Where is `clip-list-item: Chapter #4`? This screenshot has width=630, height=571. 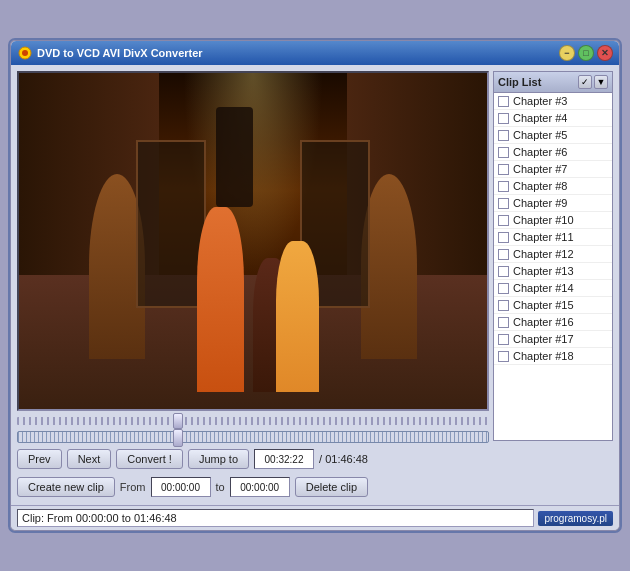 clip-list-item: Chapter #4 is located at coordinates (553, 118).